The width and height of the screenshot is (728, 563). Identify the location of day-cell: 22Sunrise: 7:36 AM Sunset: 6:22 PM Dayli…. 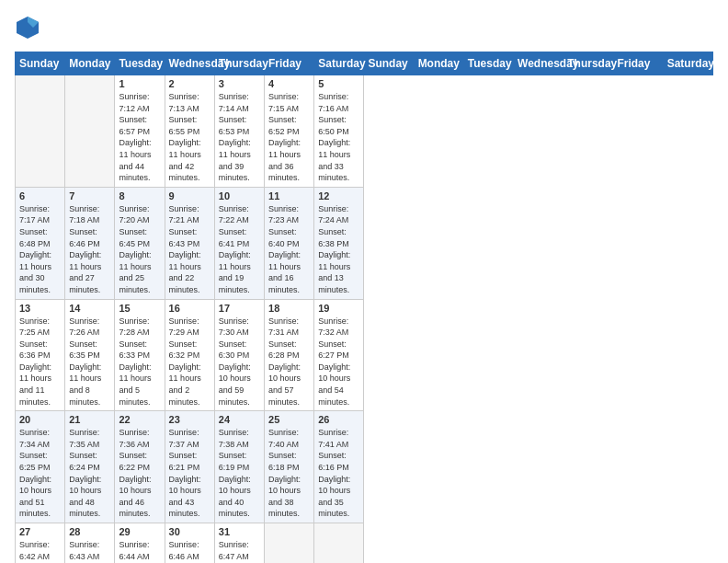
(140, 467).